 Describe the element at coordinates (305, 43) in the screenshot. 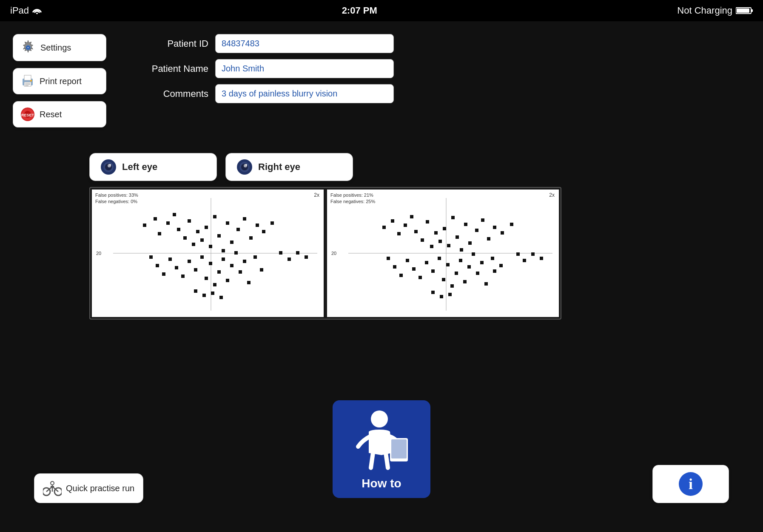

I see `patient-id-input` at that location.